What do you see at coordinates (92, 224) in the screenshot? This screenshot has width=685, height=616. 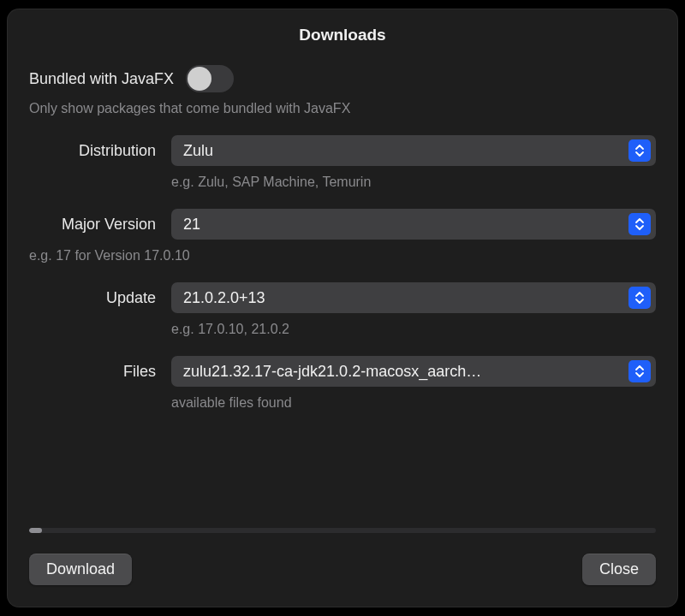 I see `major-version-label: Major Version` at bounding box center [92, 224].